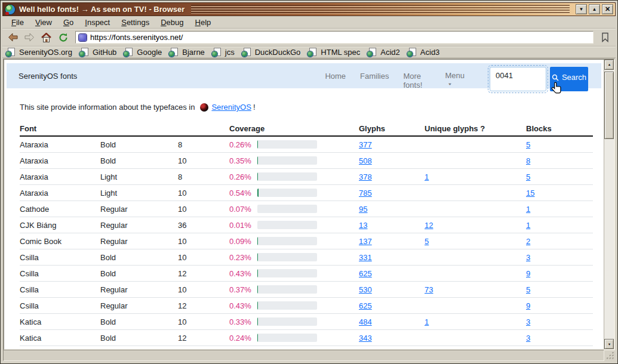  I want to click on glyph-count-link: 508, so click(365, 161).